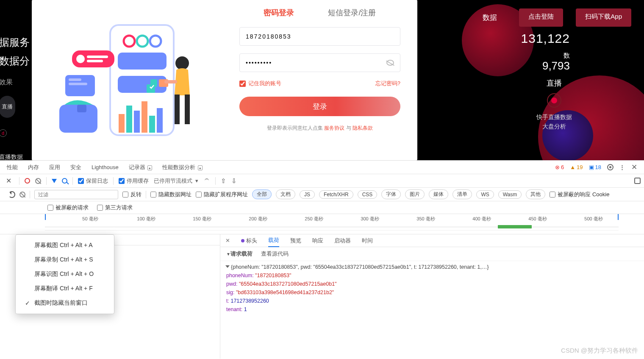 This screenshot has width=644, height=359. Describe the element at coordinates (363, 128) in the screenshot. I see `privacy-link: 隐私条款` at that location.